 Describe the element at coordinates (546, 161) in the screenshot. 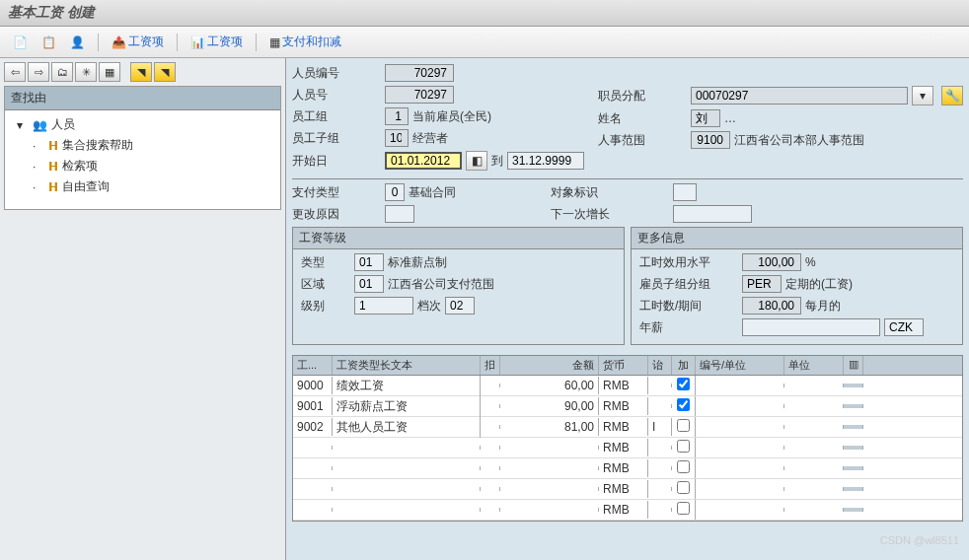

I see `inp-end-date` at that location.